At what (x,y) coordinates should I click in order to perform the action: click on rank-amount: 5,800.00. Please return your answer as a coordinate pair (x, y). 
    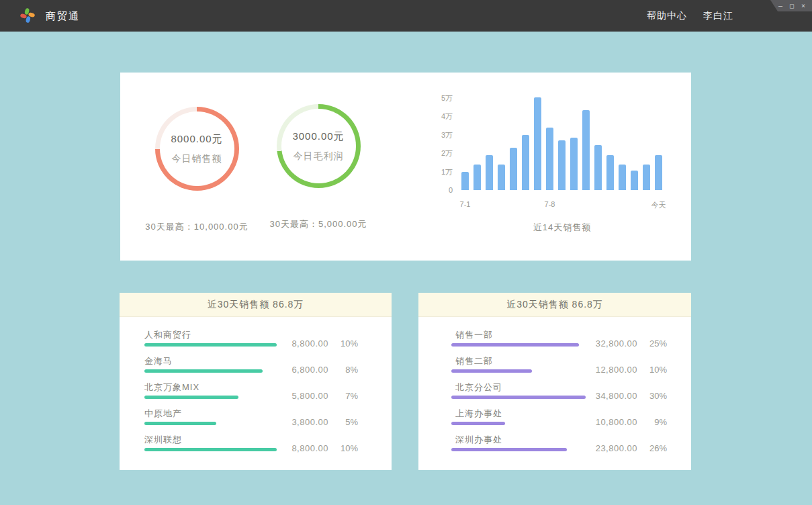
    Looking at the image, I should click on (302, 396).